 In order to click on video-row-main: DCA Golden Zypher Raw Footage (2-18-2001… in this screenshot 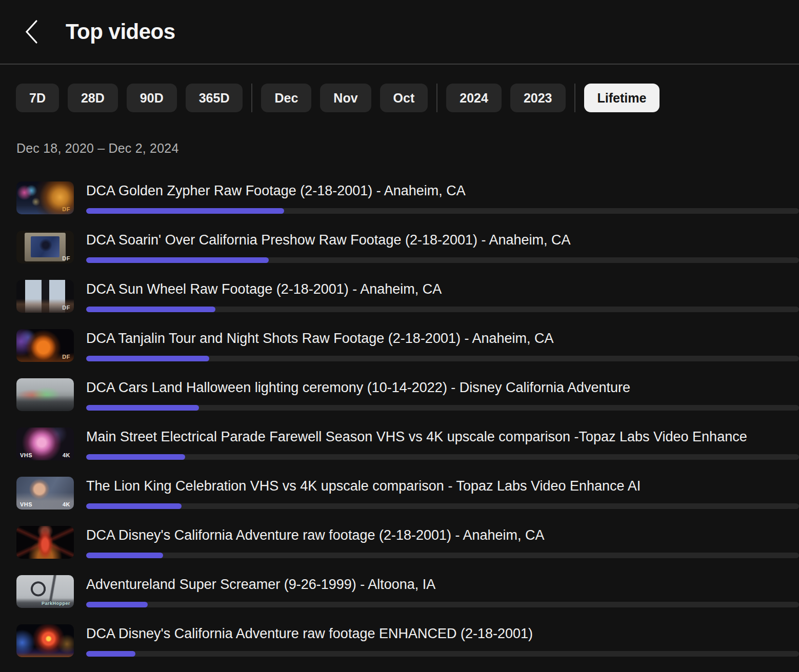, I will do `click(443, 198)`.